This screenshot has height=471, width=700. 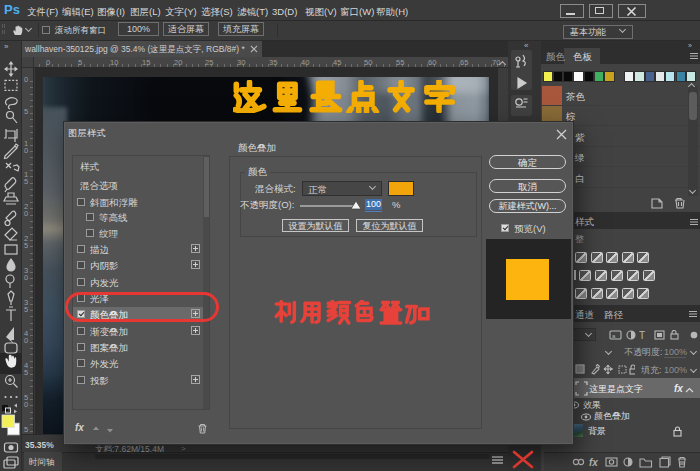 I want to click on svg-text: fx, so click(x=594, y=462).